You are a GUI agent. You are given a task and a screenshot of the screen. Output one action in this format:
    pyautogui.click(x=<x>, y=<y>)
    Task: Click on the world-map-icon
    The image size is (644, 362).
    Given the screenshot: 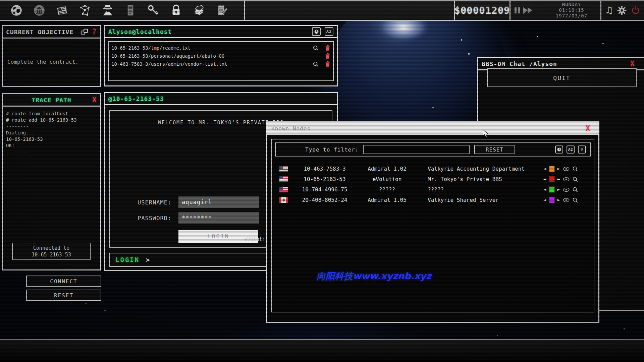 What is the action you would take?
    pyautogui.click(x=16, y=10)
    